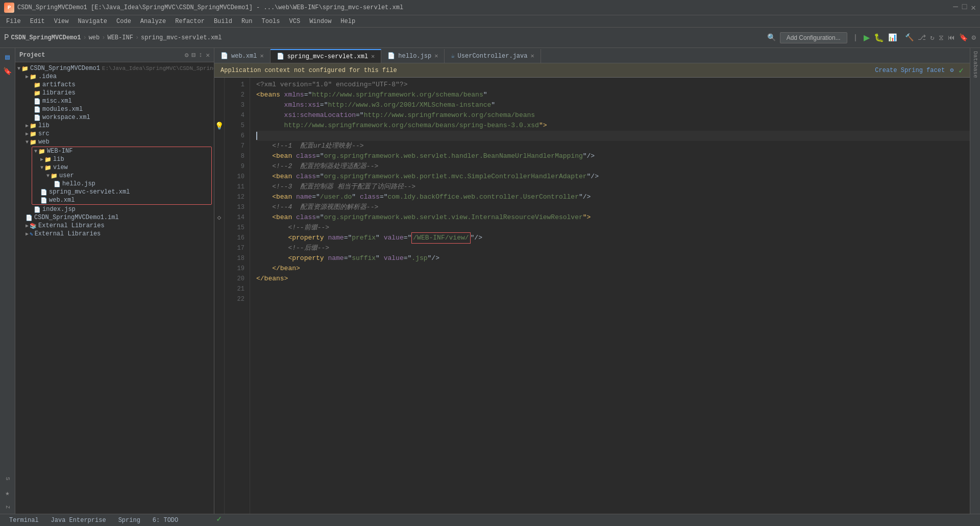  I want to click on project-name: CSDN_SpringMVCDemo1, so click(46, 38).